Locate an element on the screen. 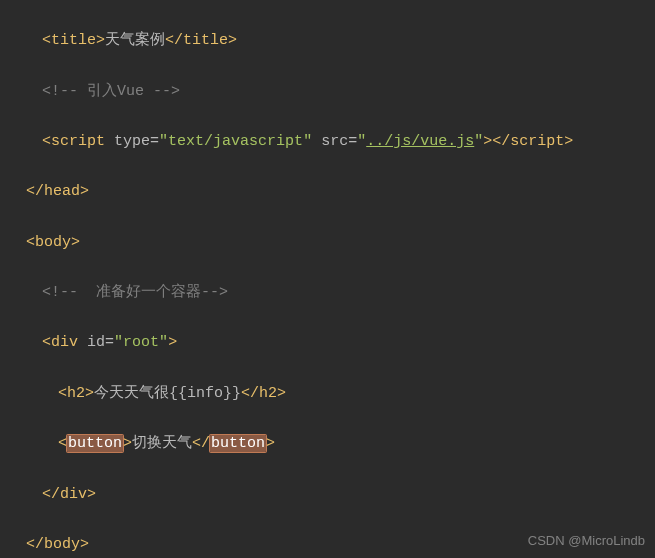 The height and width of the screenshot is (558, 655). code-line: <button>切换天气</button> is located at coordinates (328, 444).